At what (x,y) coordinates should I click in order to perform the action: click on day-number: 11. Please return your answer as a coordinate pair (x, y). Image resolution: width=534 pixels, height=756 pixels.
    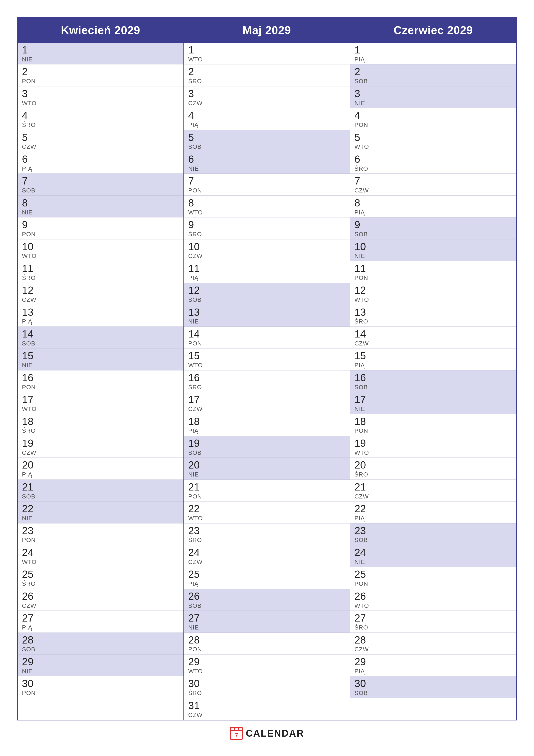
    Looking at the image, I should click on (101, 269).